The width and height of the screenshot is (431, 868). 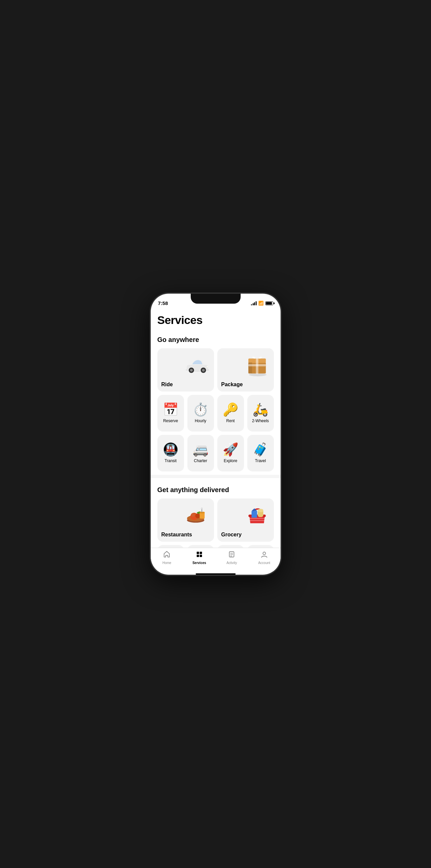 What do you see at coordinates (257, 515) in the screenshot?
I see `grocery-icon` at bounding box center [257, 515].